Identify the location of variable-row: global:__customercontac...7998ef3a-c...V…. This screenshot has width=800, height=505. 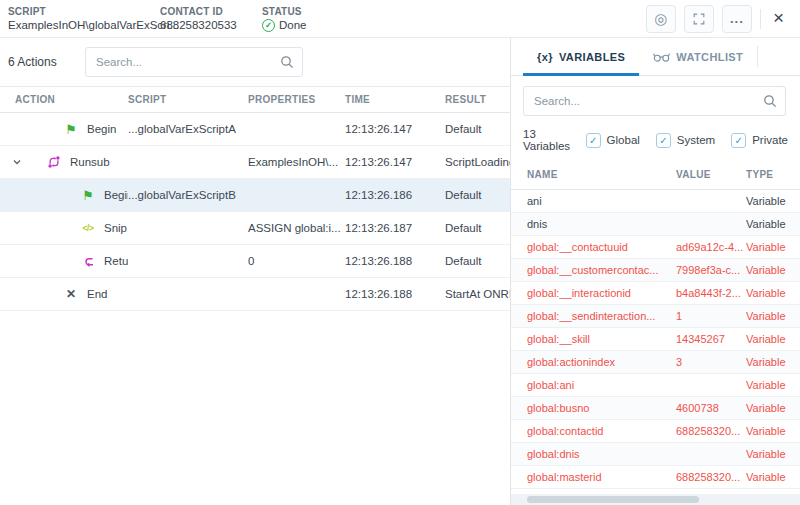
(656, 270).